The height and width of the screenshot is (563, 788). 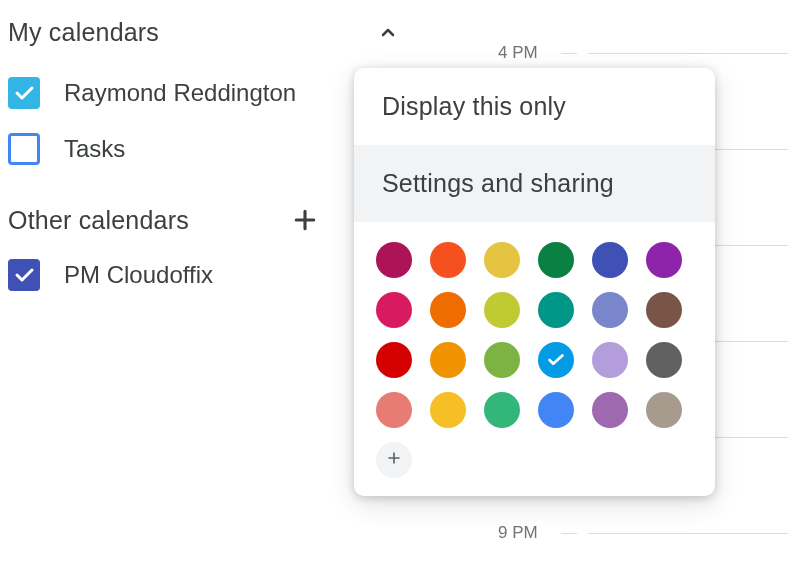 What do you see at coordinates (534, 106) in the screenshot?
I see `display-this-only-item: Display this only` at bounding box center [534, 106].